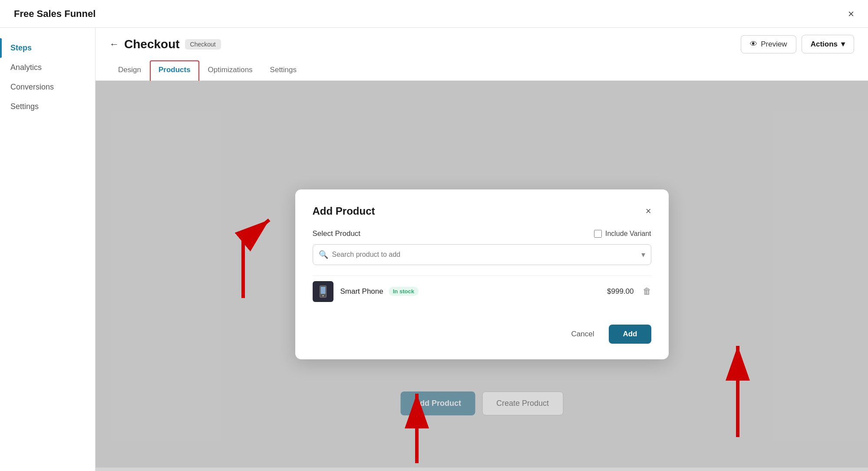  Describe the element at coordinates (48, 68) in the screenshot. I see `sidebar-item-analytics: Analytics` at that location.